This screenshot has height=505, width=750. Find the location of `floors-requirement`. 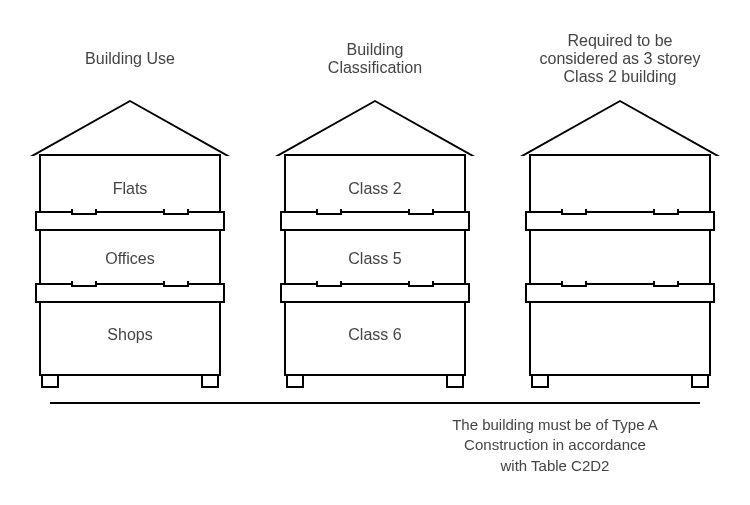

floors-requirement is located at coordinates (620, 265).